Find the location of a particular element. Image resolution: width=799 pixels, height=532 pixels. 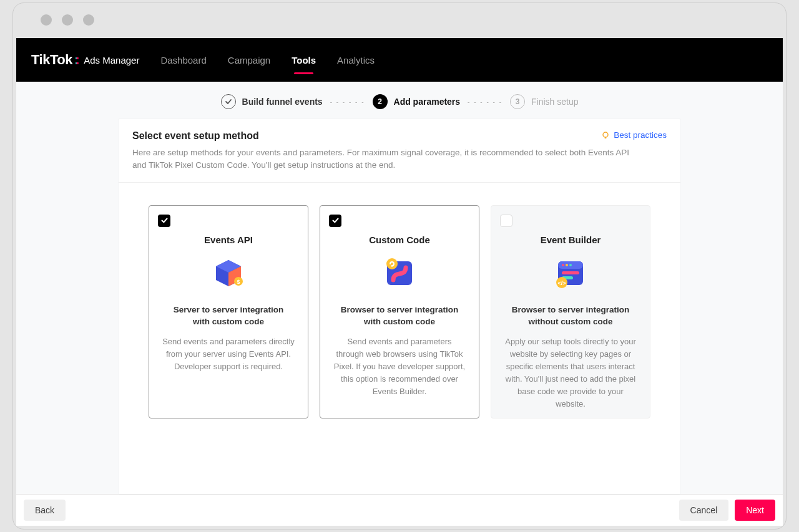

card-custom-code: Custom Code Browser to server integratio… is located at coordinates (400, 312).